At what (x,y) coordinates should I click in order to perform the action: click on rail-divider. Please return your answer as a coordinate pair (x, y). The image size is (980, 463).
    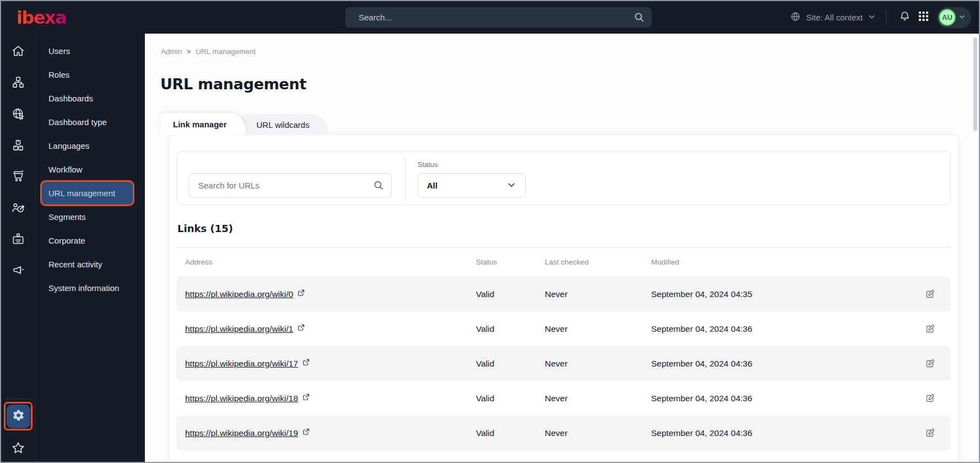
    Looking at the image, I should click on (18, 399).